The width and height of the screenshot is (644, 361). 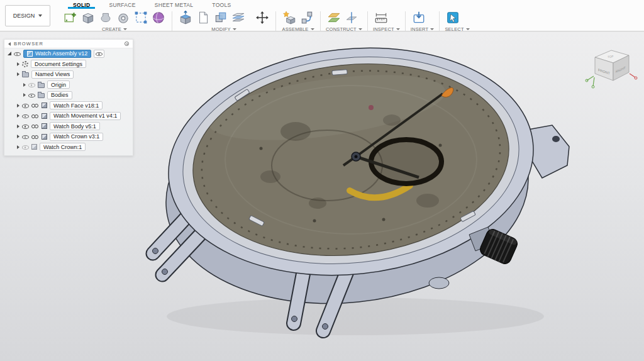 I want to click on tab-surface: SURFACE, so click(x=122, y=4).